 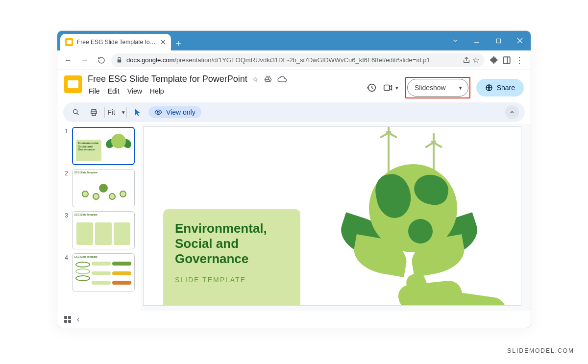 I want to click on search-menus-icon, so click(x=76, y=112).